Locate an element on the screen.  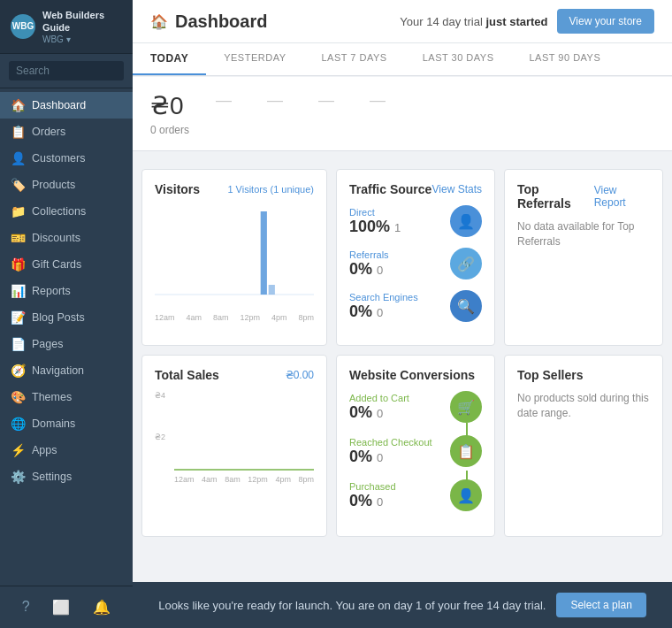
sidebar-item-label: Products is located at coordinates (53, 185).